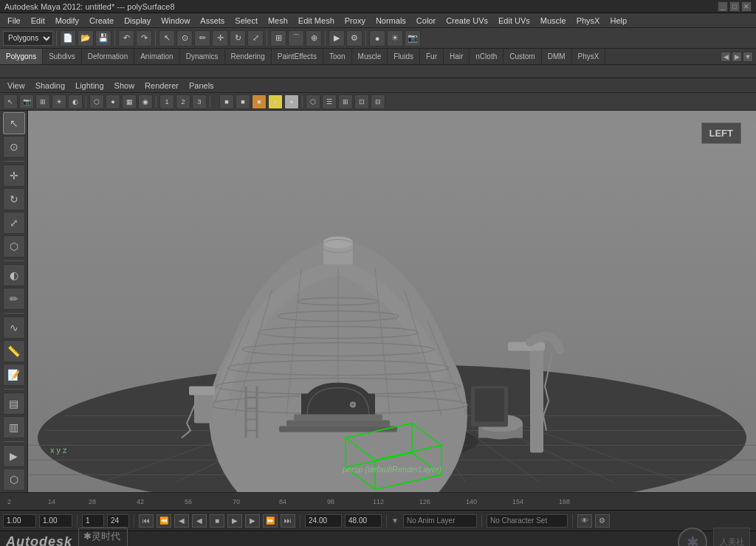 This screenshot has height=546, width=756. What do you see at coordinates (213, 21) in the screenshot?
I see `menu-assets: Assets` at bounding box center [213, 21].